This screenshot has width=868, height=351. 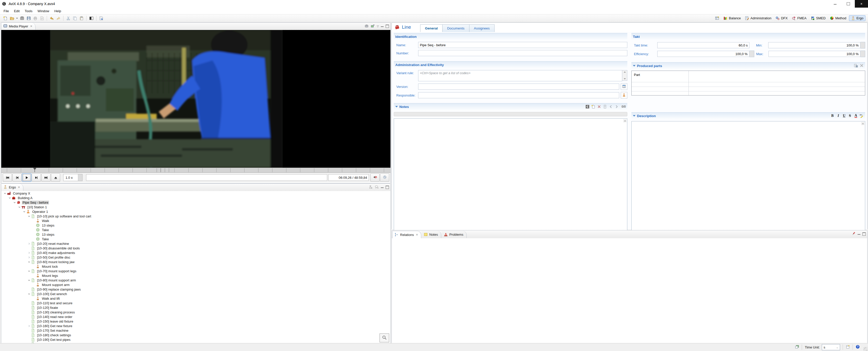 What do you see at coordinates (196, 289) in the screenshot?
I see `tree-item: [10-90] replace clamping jaws` at bounding box center [196, 289].